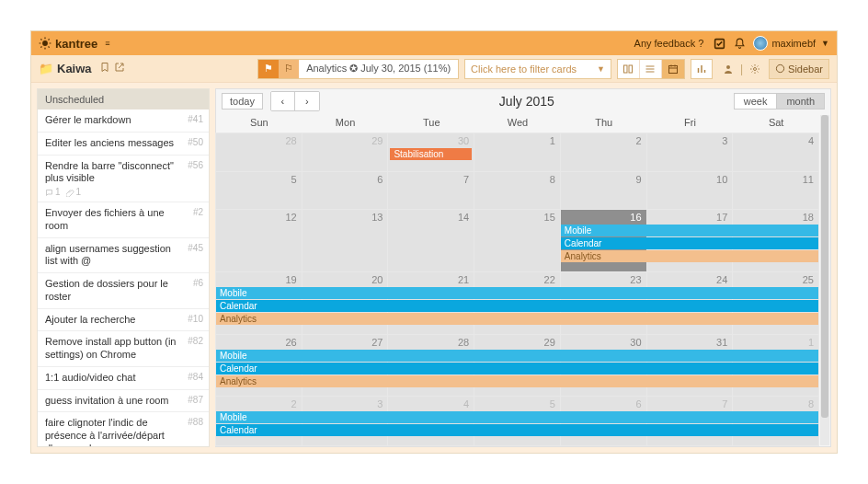 The width and height of the screenshot is (868, 484). What do you see at coordinates (259, 191) in the screenshot?
I see `day-cell: 5` at bounding box center [259, 191].